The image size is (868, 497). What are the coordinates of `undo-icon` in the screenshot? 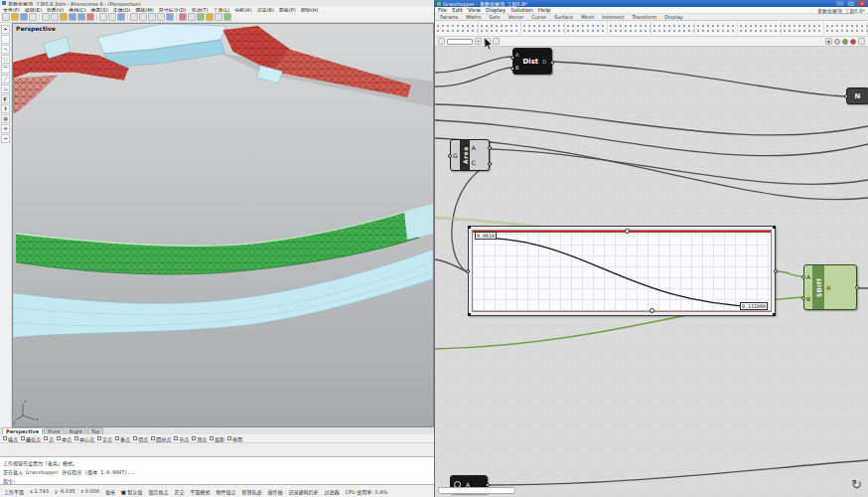 It's located at (72, 17).